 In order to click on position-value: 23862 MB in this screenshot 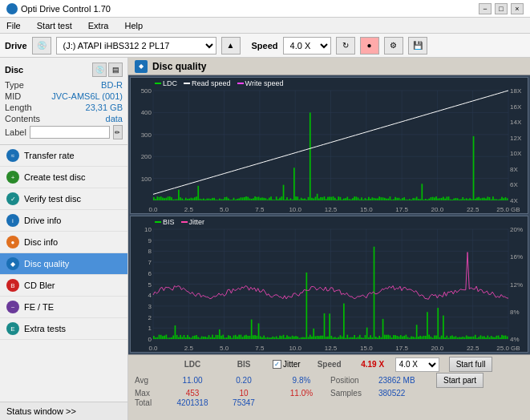, I will do `click(403, 380)`.